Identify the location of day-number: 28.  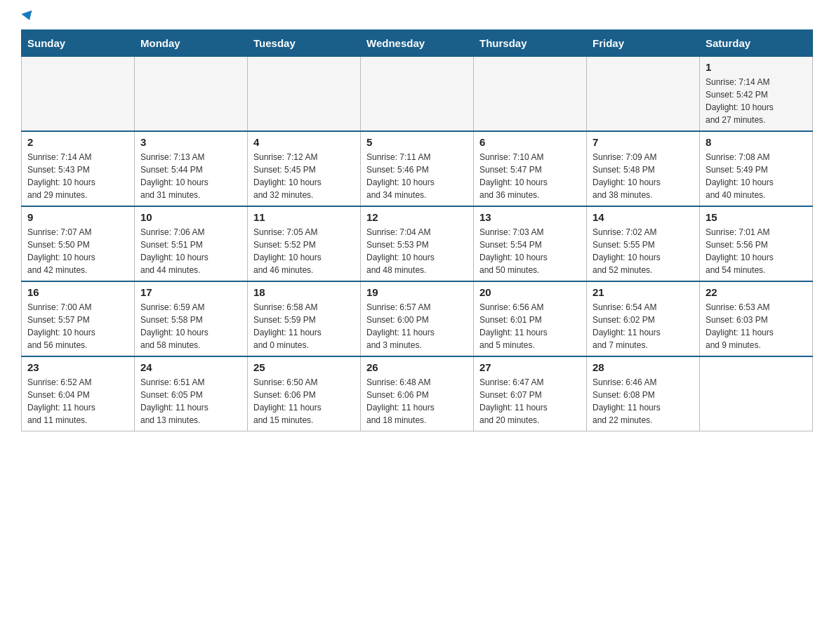
(643, 368).